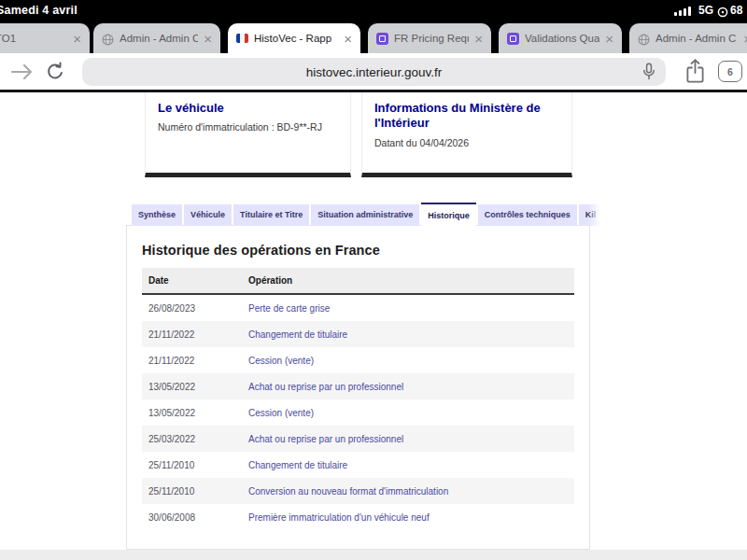 The image size is (747, 560). I want to click on chrome-divider, so click(374, 91).